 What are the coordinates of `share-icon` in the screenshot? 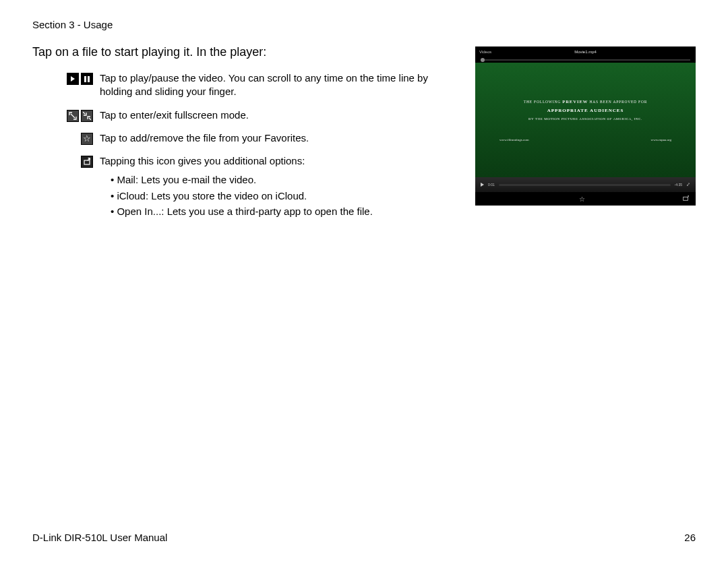 It's located at (87, 162).